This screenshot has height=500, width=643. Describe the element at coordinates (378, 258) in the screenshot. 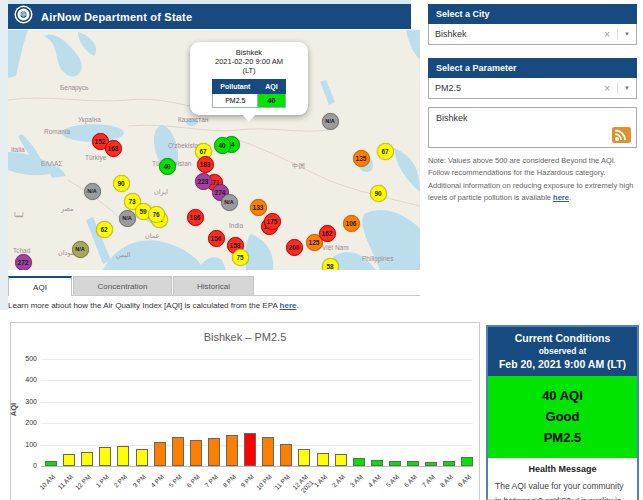

I see `map-label: Philippines` at that location.